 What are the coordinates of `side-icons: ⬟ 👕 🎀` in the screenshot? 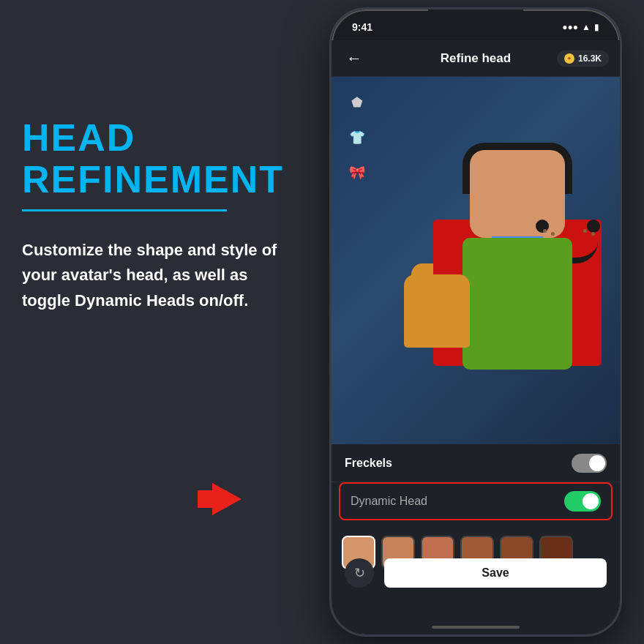 It's located at (357, 138).